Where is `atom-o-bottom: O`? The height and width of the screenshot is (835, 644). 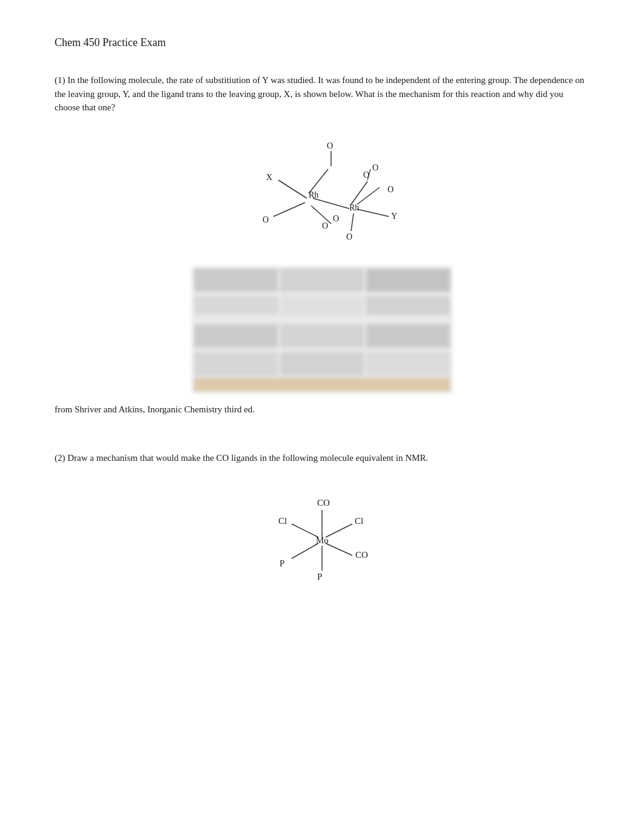
atom-o-bottom: O is located at coordinates (349, 236).